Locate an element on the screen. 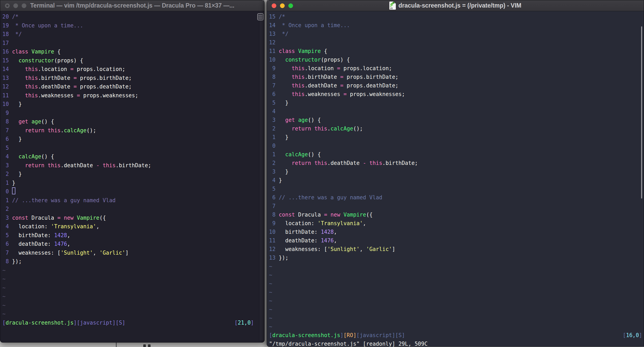 Image resolution: width=644 pixels, height=347 pixels. line-number: 11 is located at coordinates (7, 96).